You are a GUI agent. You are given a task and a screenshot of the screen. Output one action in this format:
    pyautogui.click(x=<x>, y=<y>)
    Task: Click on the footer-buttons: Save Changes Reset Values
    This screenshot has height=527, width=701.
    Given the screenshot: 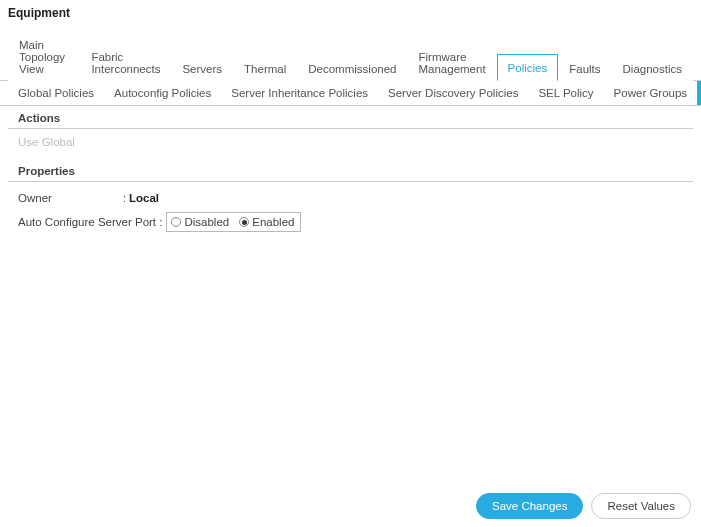 What is the action you would take?
    pyautogui.click(x=584, y=506)
    